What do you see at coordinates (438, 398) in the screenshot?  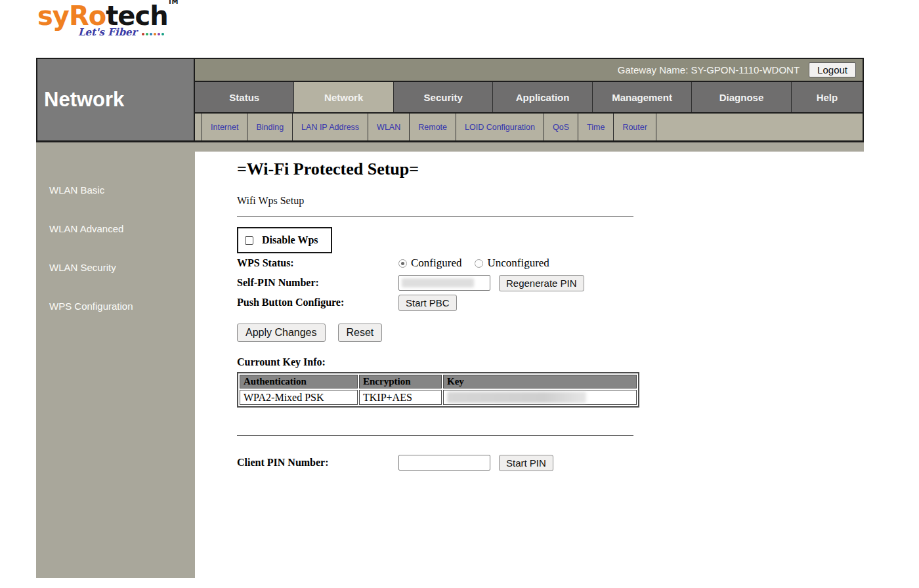 I see `table-row: WPA2-Mixed PSK TKIP+AES` at bounding box center [438, 398].